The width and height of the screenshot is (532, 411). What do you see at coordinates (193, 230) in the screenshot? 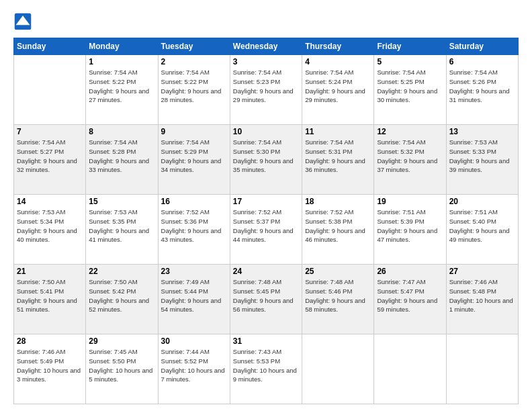
I see `calendar-cell: 16Sunrise: 7:52 AMSunset: 5:36 PMDayligh…` at bounding box center [193, 230].